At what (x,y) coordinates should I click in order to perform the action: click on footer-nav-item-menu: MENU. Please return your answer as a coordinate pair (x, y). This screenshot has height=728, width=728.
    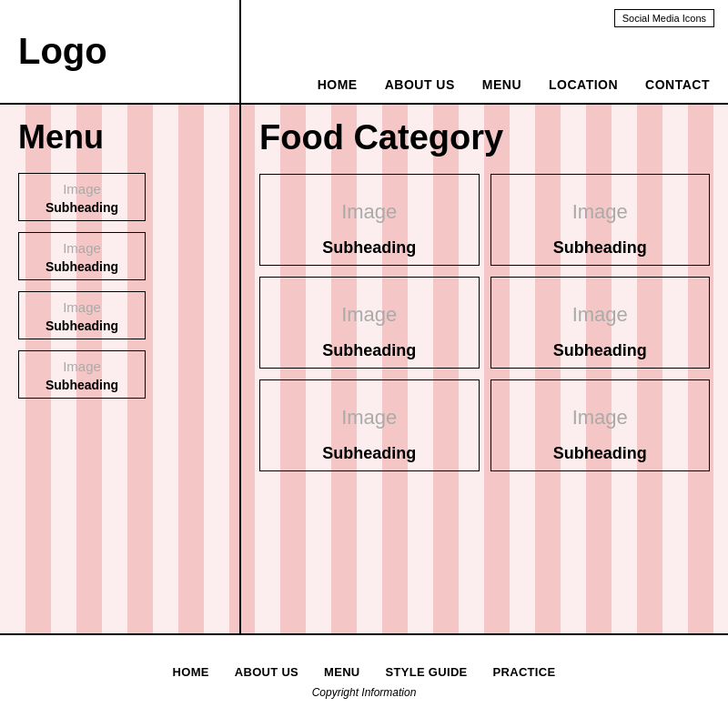
    Looking at the image, I should click on (342, 672).